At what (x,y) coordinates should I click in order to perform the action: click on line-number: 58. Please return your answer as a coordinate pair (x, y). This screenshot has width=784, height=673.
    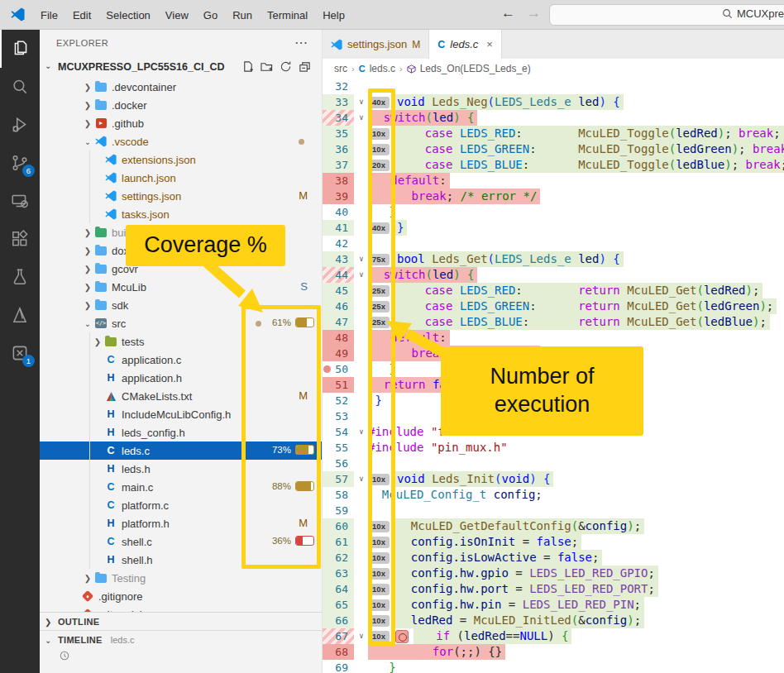
    Looking at the image, I should click on (338, 494).